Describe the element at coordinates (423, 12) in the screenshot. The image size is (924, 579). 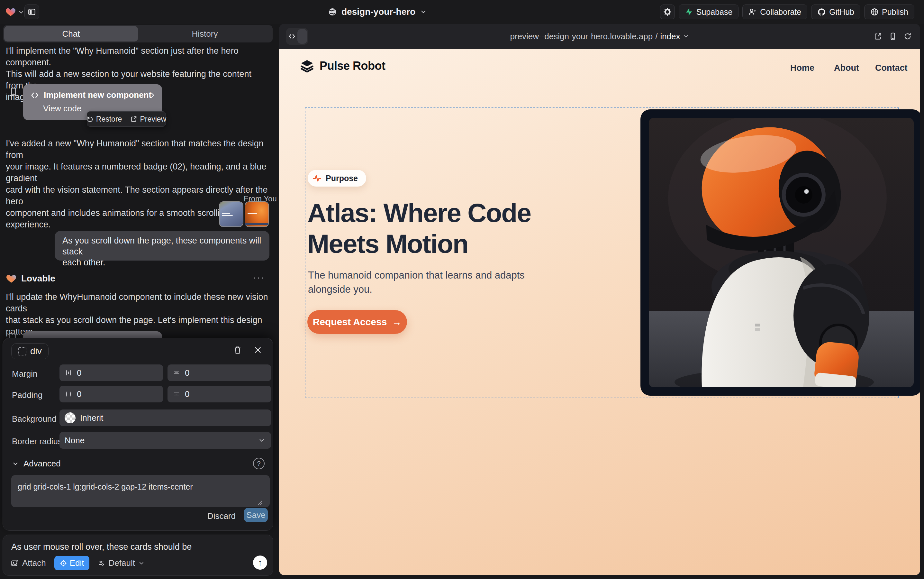
I see `project-chevron-down-icon` at that location.